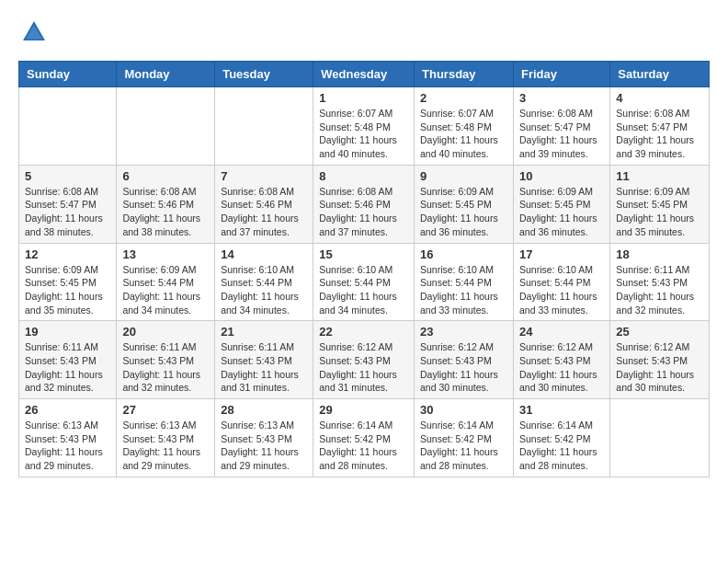 The height and width of the screenshot is (563, 728). Describe the element at coordinates (463, 98) in the screenshot. I see `day-number: 2` at that location.